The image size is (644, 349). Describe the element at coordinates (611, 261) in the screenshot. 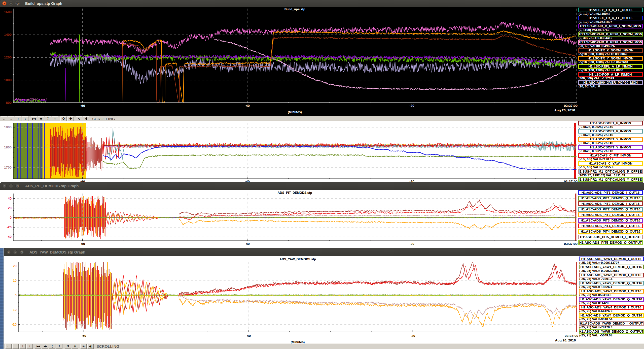

I see `legend-item: H1:ASC-ADS_YAW1_DEMOD_I_OUT16(-25, 25) V…` at that location.